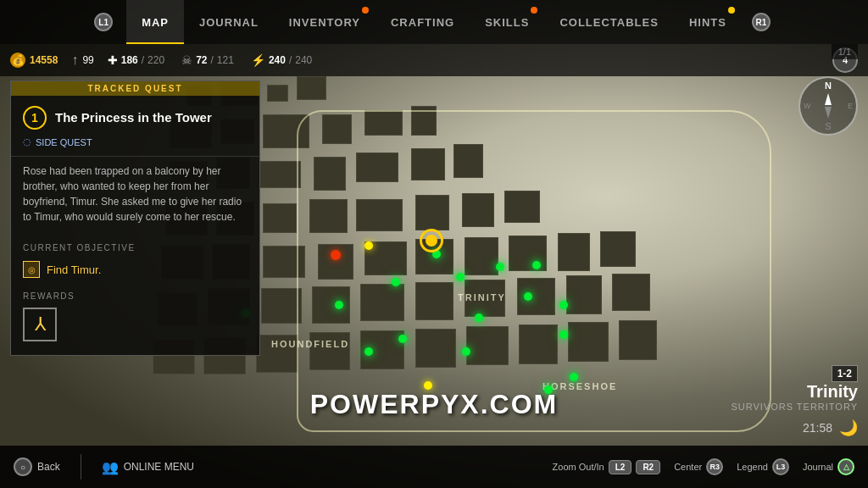 The image size is (868, 488). Describe the element at coordinates (82, 60) in the screenshot. I see `arrows-display: ↑ 99` at that location.